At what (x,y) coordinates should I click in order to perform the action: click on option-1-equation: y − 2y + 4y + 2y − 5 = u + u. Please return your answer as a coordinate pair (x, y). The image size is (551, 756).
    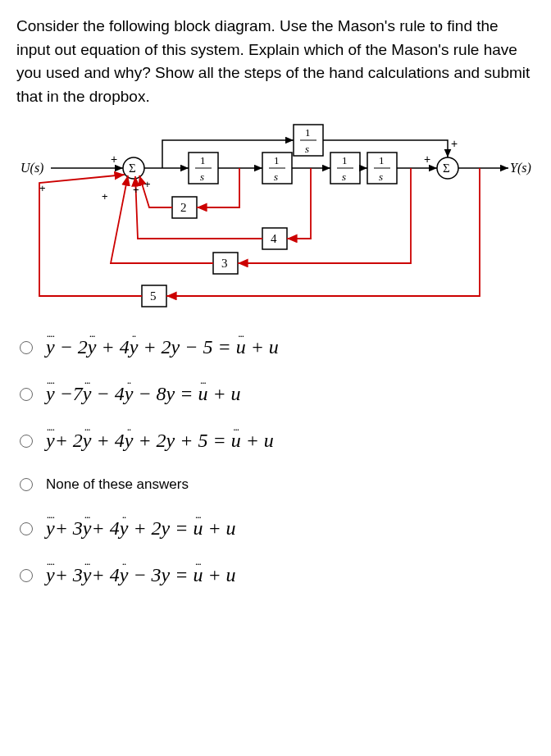
    Looking at the image, I should click on (162, 348).